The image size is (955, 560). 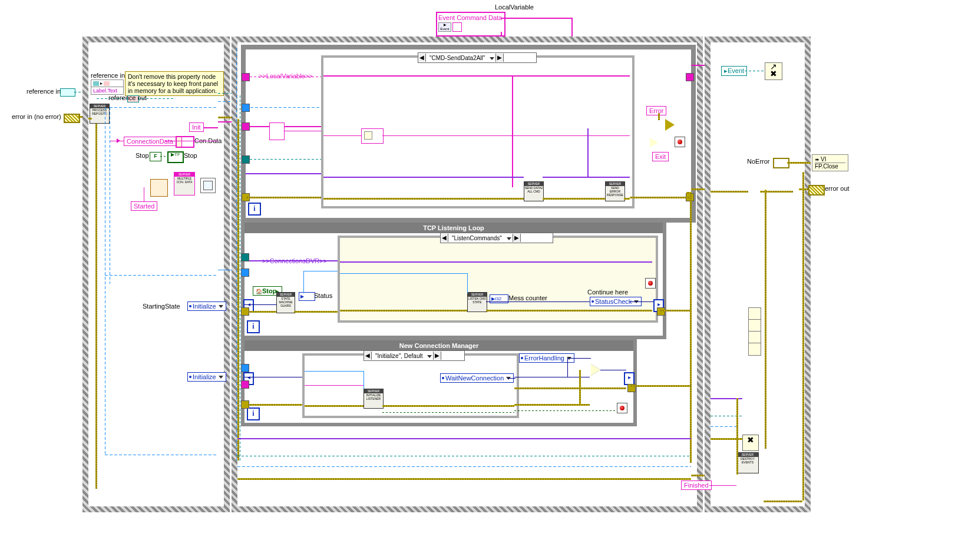 I want to click on send-data2all-subvi: SERVER SEND DATA2 ALL CMD, so click(x=534, y=191).